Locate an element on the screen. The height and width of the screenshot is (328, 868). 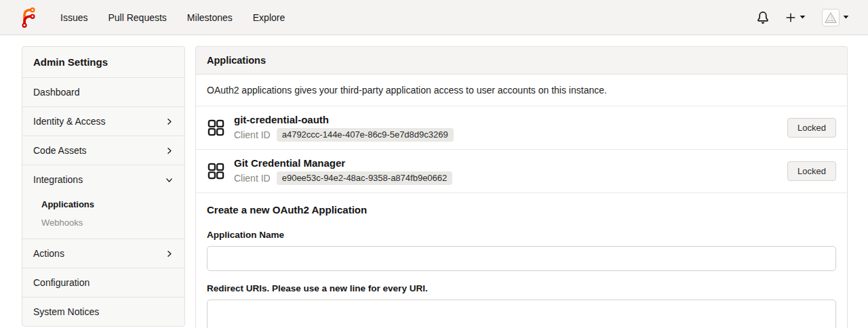
app-name-link: git-credential-oauth is located at coordinates (506, 119).